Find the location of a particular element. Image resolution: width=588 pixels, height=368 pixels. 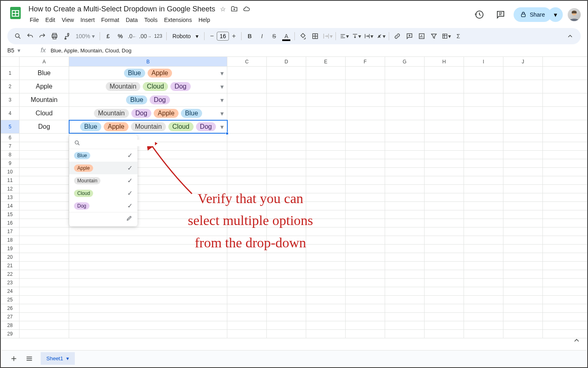

col-header-C: C is located at coordinates (247, 62).